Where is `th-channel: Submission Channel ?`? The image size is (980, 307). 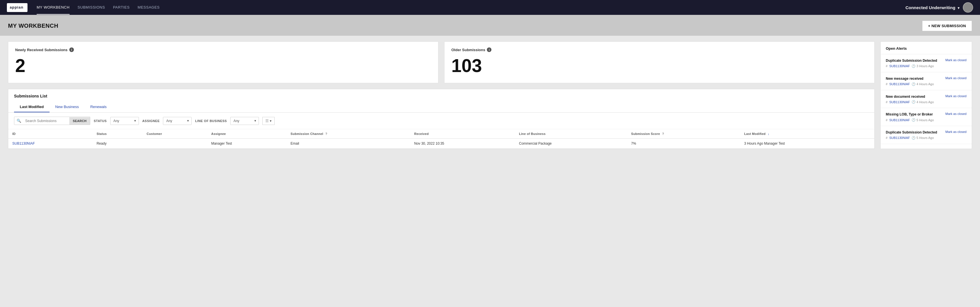 th-channel: Submission Channel ? is located at coordinates (348, 134).